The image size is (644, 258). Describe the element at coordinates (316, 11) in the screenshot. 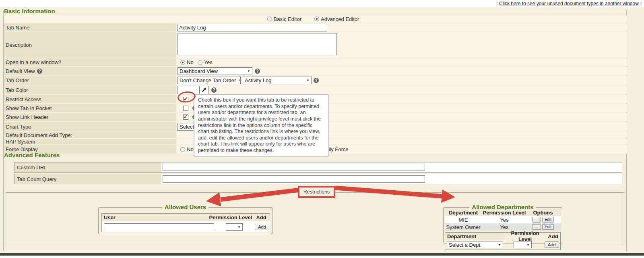

I see `basic-information-legend: Basic Information` at that location.